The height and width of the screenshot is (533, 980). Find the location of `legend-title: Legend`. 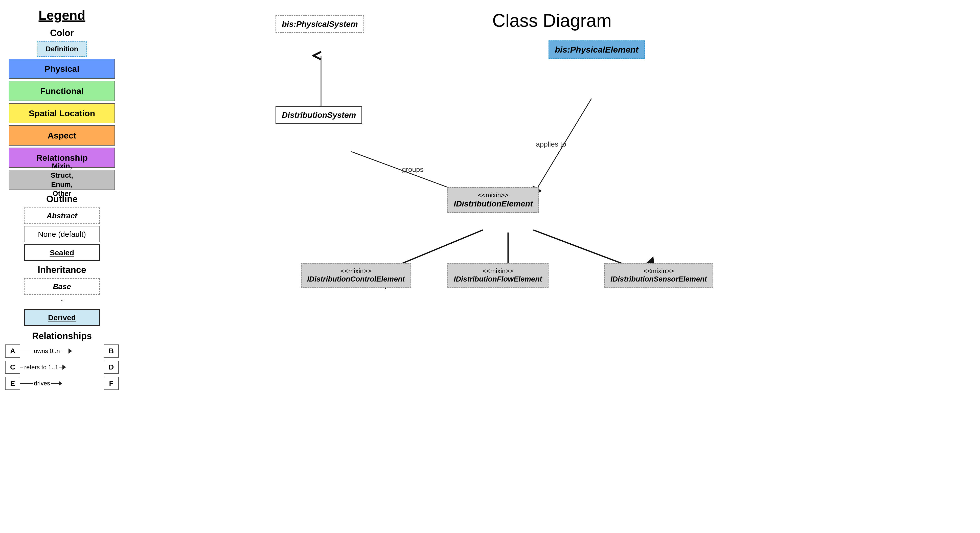

legend-title: Legend is located at coordinates (62, 15).